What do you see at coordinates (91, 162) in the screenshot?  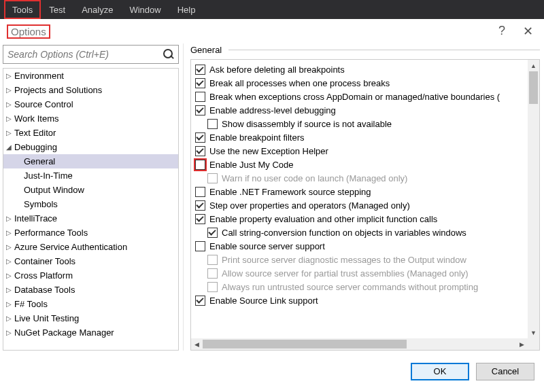 I see `tree-node: General` at bounding box center [91, 162].